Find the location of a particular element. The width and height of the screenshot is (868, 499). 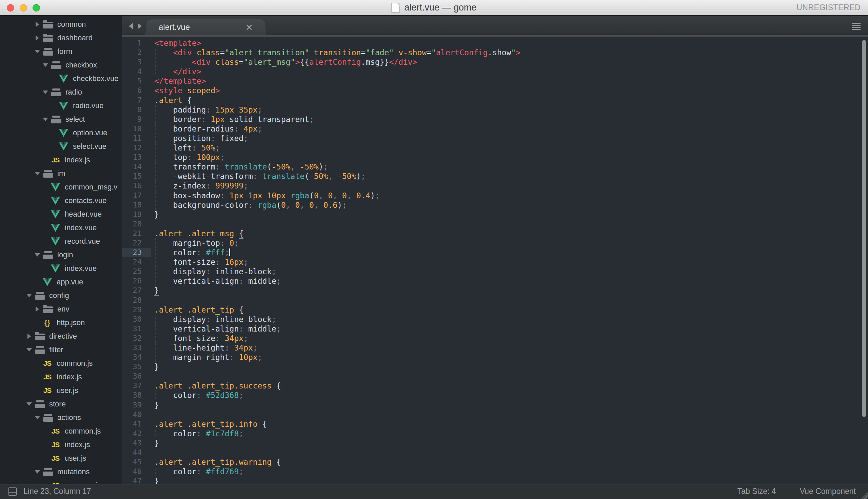

tree-item-http-json: {}http.json is located at coordinates (61, 323).